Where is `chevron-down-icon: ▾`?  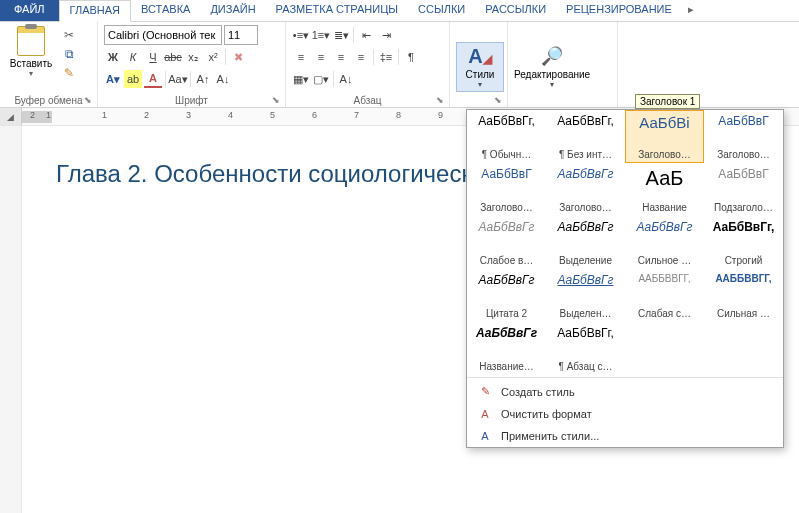 chevron-down-icon: ▾ is located at coordinates (31, 74).